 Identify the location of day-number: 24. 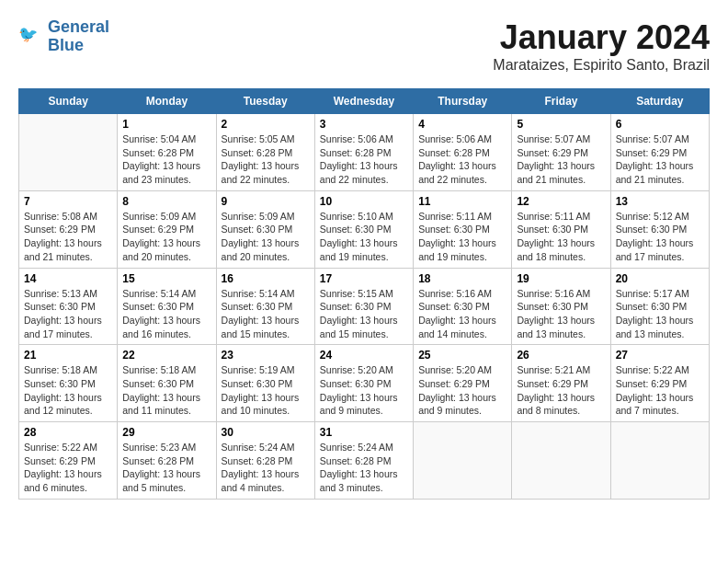
(364, 355).